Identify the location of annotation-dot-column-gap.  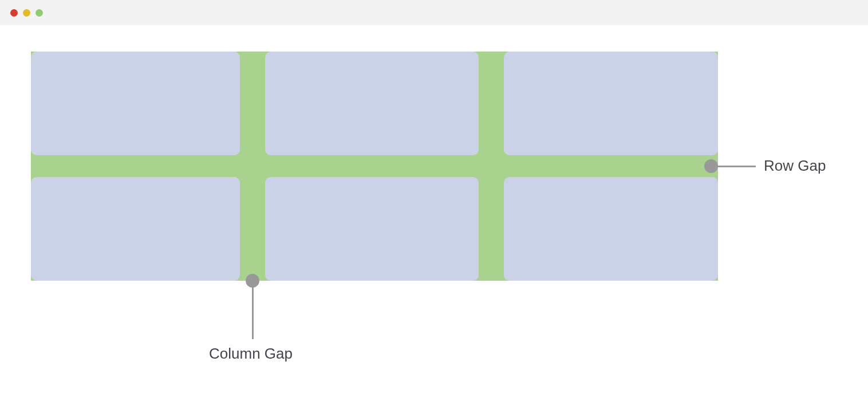
(252, 281).